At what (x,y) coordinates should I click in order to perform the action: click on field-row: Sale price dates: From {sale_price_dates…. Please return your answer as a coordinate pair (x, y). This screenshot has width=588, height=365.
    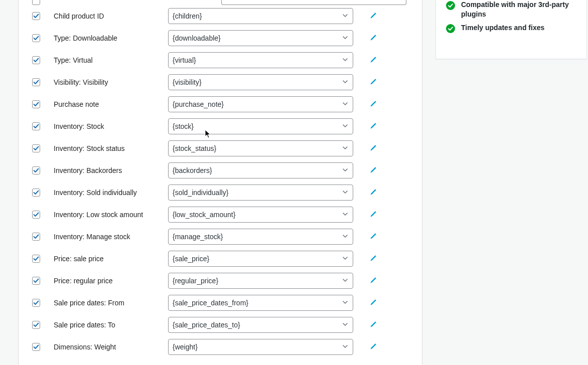
    Looking at the image, I should click on (220, 303).